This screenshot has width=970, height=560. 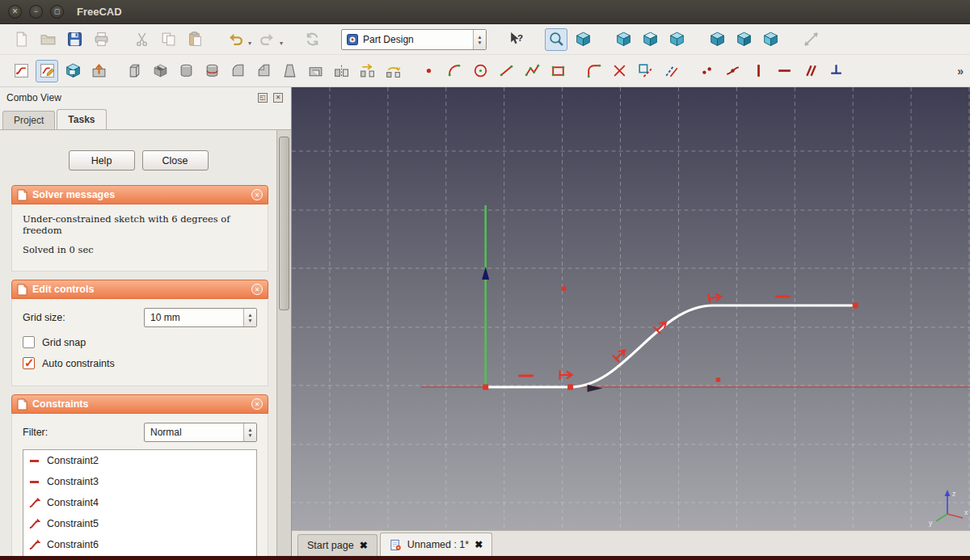 I want to click on refresh-button, so click(x=312, y=40).